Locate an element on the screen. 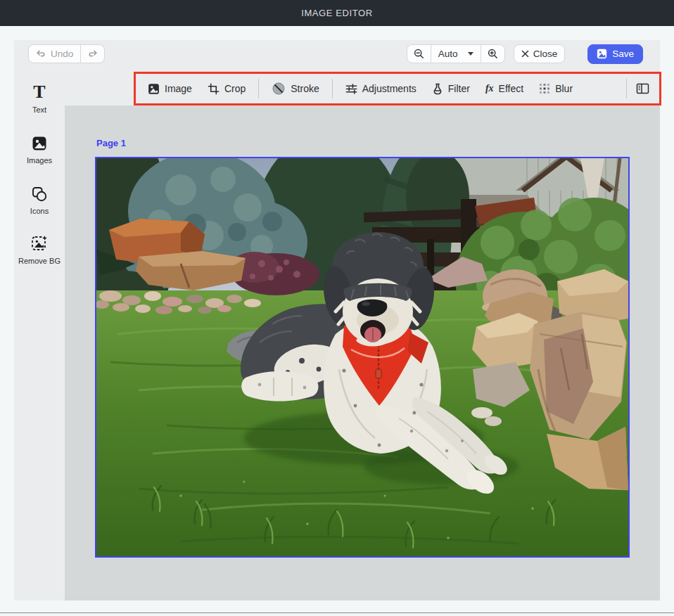  stroke-tool-button: Stroke is located at coordinates (295, 89).